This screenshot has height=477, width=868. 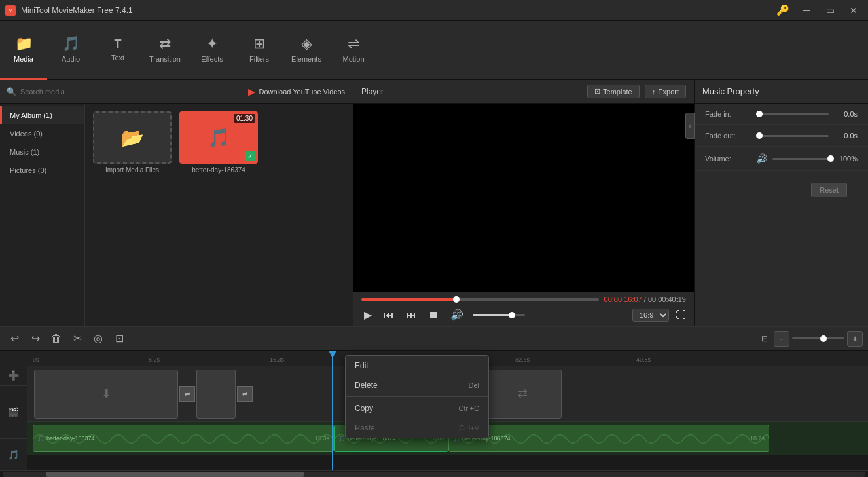 I want to click on text-label: Text, so click(x=118, y=58).